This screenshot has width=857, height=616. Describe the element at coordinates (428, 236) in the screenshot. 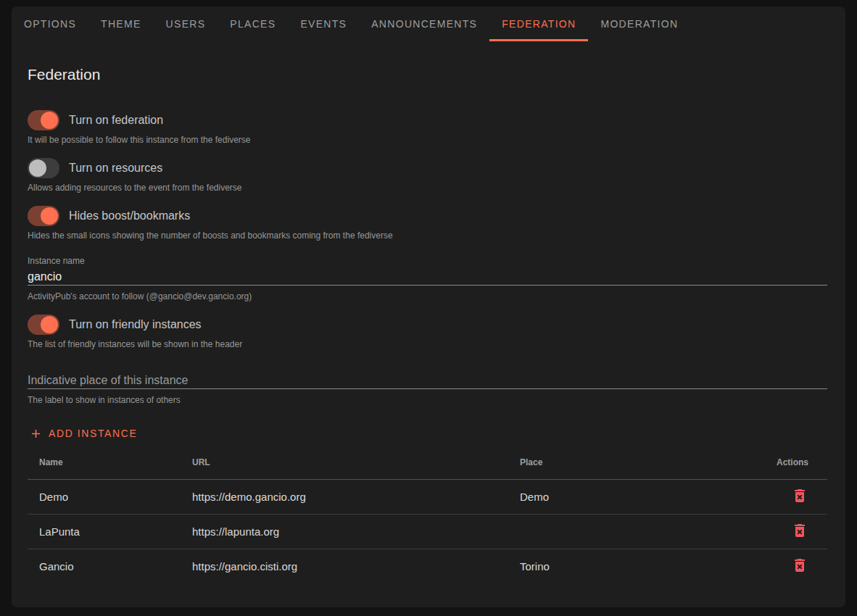

I see `switch-hint: Hides the small icons showing the number…` at that location.